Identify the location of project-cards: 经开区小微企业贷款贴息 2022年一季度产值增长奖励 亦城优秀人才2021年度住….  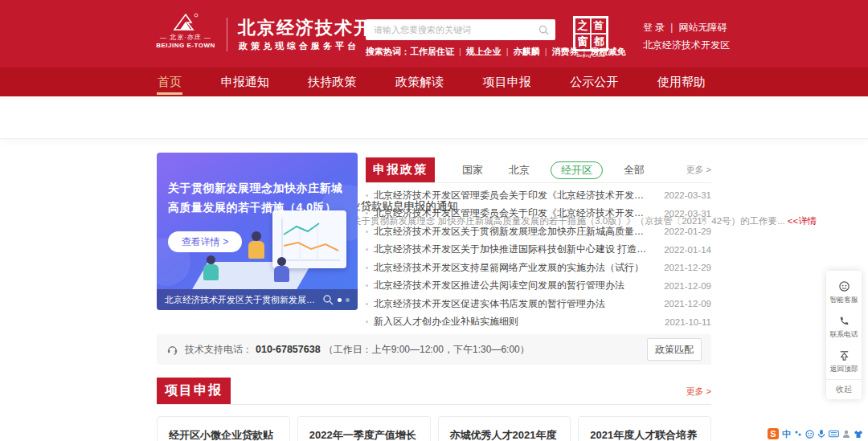
(434, 429).